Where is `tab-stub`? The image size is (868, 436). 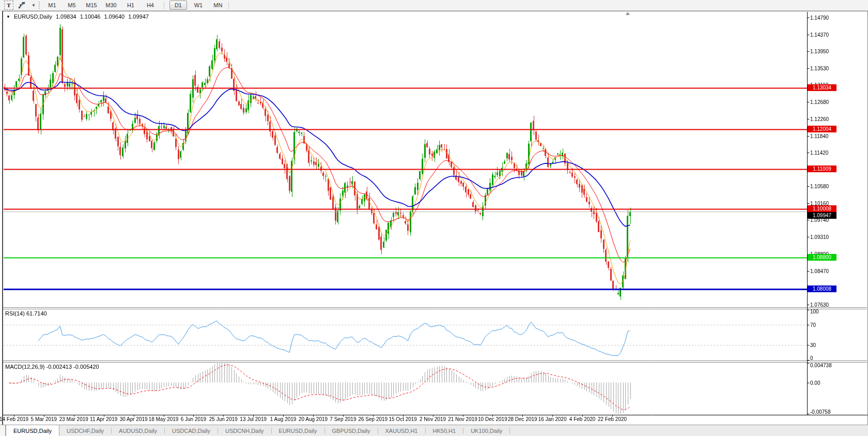 tab-stub is located at coordinates (3, 430).